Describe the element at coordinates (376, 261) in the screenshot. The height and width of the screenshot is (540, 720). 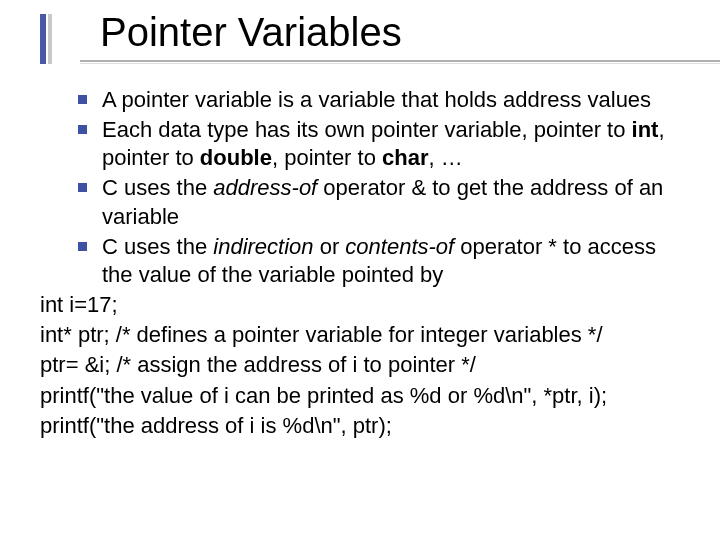
I see `list-item: C uses the indirection or contents-of op…` at that location.